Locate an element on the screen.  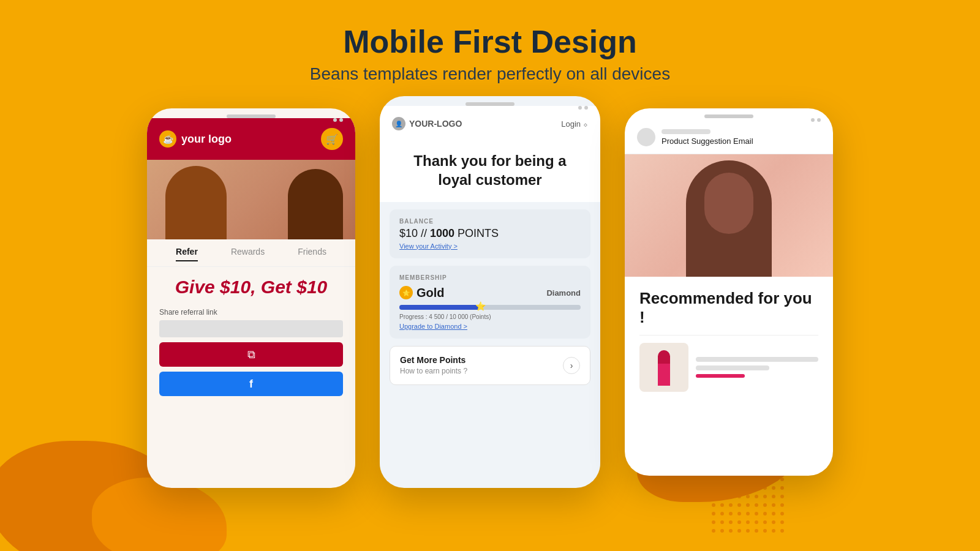
avatar is located at coordinates (646, 137).